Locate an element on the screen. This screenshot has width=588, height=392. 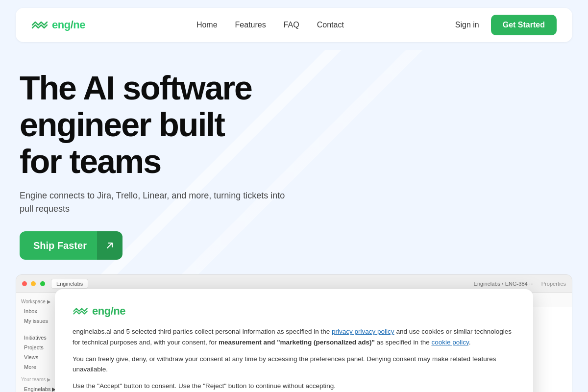
arrow-icon is located at coordinates (110, 245).